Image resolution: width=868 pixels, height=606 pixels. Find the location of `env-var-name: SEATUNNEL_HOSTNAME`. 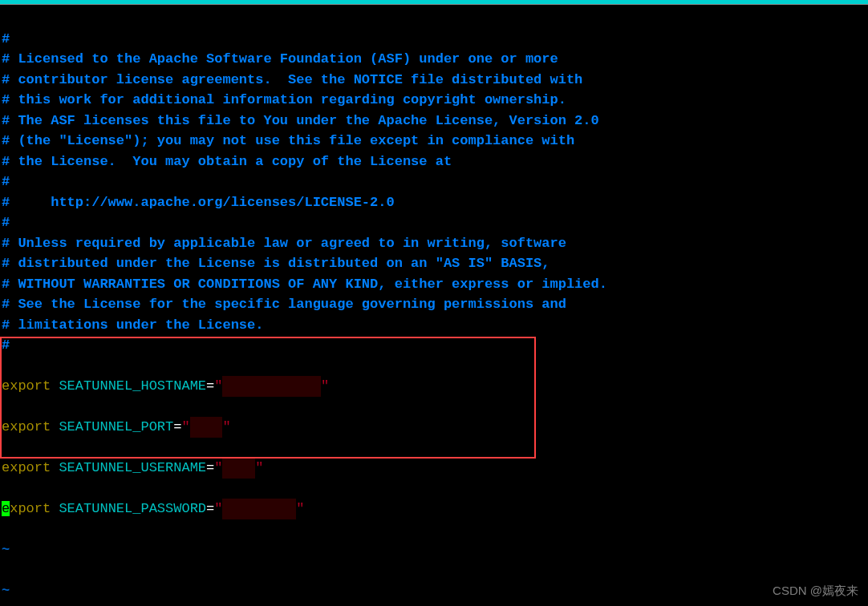

env-var-name: SEATUNNEL_HOSTNAME is located at coordinates (132, 386).